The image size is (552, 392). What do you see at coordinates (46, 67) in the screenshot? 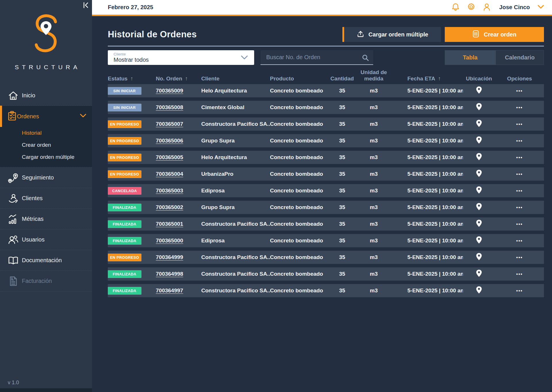
I see `brand-name: STRUCTURA` at bounding box center [46, 67].